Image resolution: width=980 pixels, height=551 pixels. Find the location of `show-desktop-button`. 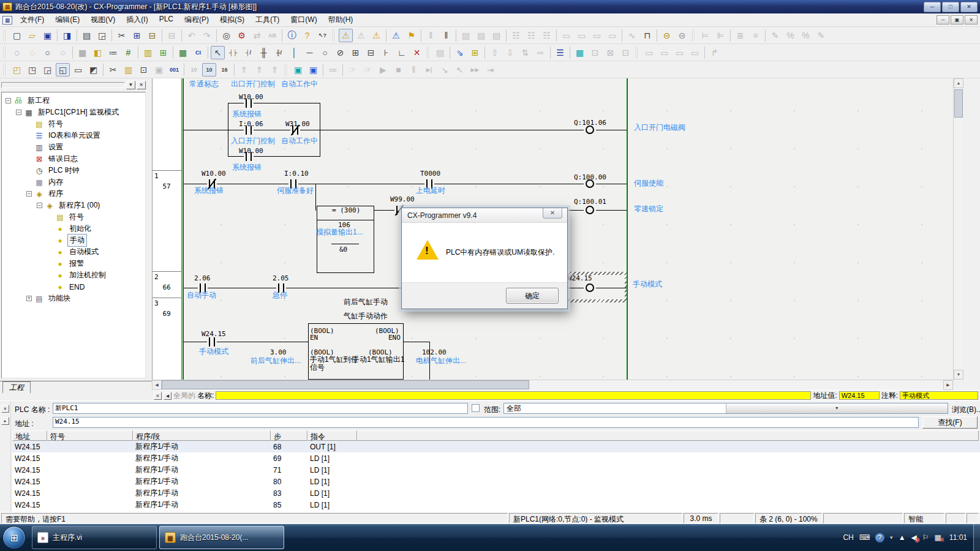

show-desktop-button is located at coordinates (976, 538).